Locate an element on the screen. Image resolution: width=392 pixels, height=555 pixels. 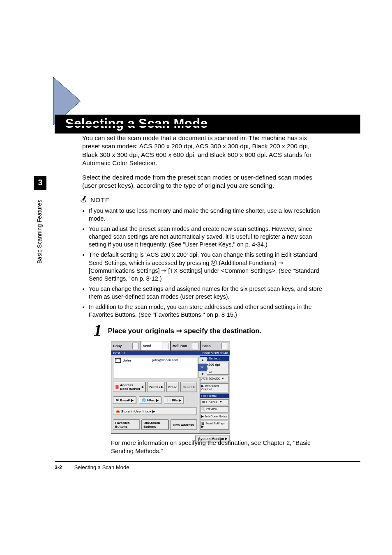
job-done-notice-button: ▶ Job Done Notice is located at coordinates (214, 417).